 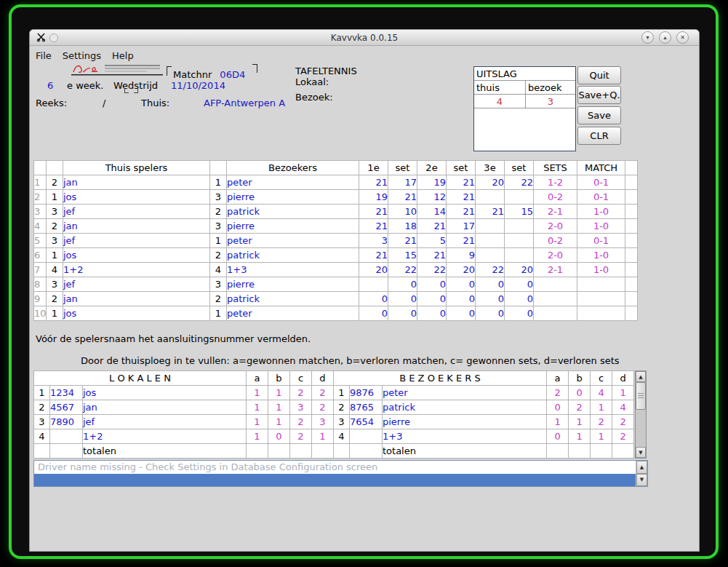 What do you see at coordinates (293, 270) in the screenshot?
I see `visitor-player-cell: 1+3` at bounding box center [293, 270].